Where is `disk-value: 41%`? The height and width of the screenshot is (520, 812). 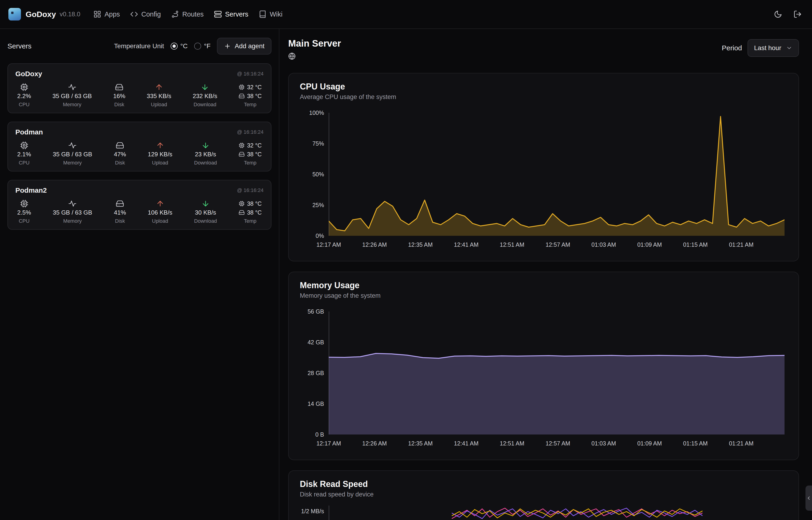 disk-value: 41% is located at coordinates (120, 213).